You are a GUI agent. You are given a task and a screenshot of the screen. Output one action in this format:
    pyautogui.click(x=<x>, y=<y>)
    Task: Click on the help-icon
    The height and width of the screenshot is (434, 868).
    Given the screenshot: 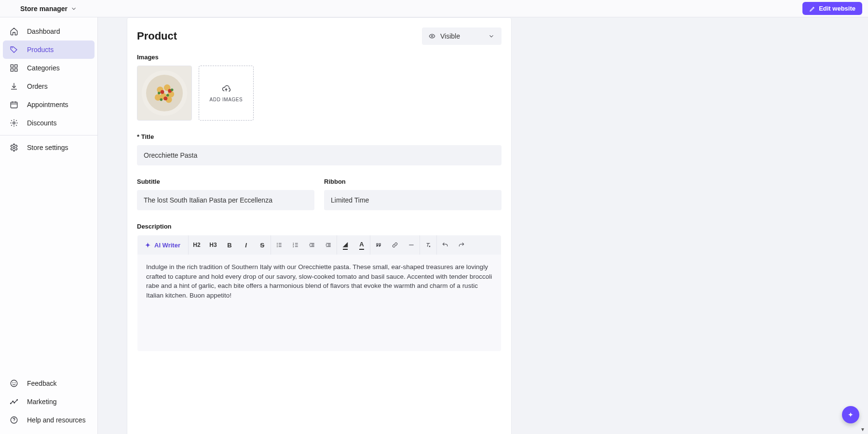 What is the action you would take?
    pyautogui.click(x=14, y=420)
    